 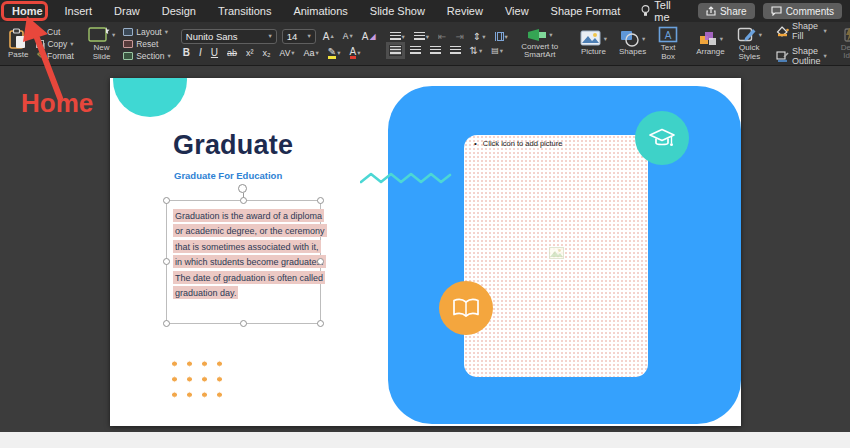 What do you see at coordinates (102, 44) in the screenshot?
I see `new-slide-button: ▾ New Slide` at bounding box center [102, 44].